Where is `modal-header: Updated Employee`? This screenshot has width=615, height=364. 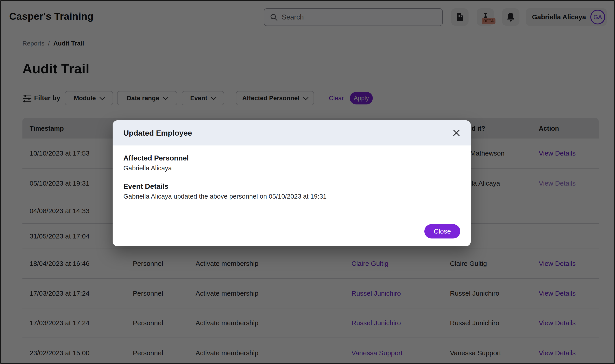 modal-header: Updated Employee is located at coordinates (292, 133).